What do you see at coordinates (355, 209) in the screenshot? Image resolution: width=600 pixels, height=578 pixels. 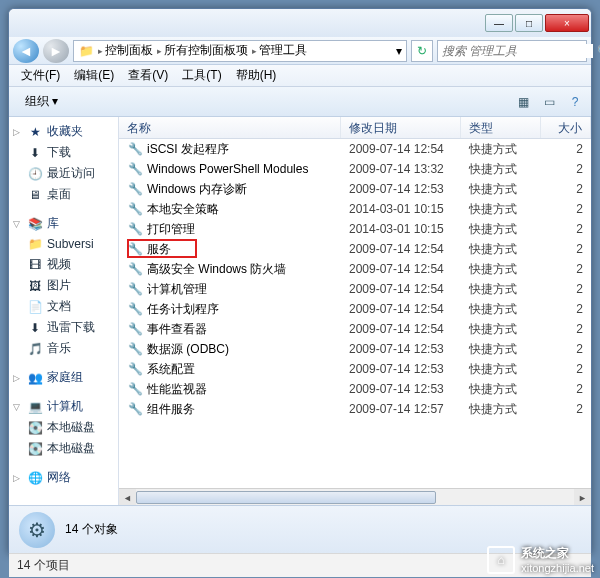 I see `table-row: 🔧本地安全策略2014-03-01 10:15快捷方式2` at bounding box center [355, 209].